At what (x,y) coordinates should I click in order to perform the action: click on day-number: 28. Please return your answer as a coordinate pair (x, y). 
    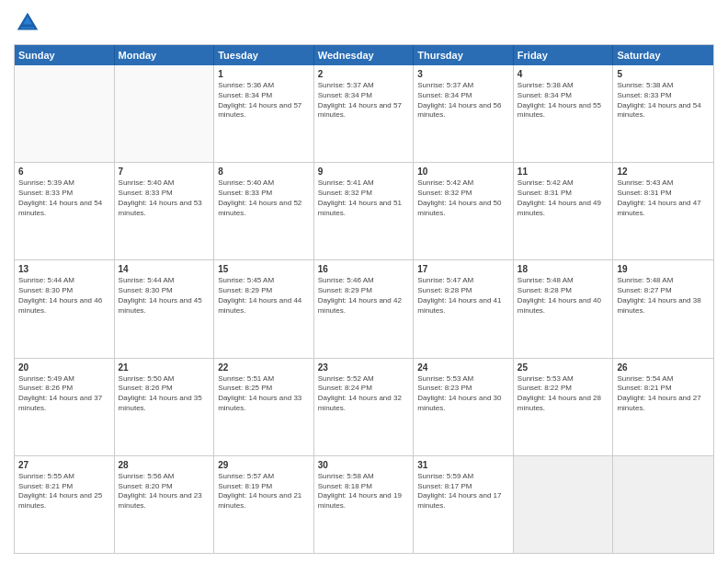
    Looking at the image, I should click on (165, 465).